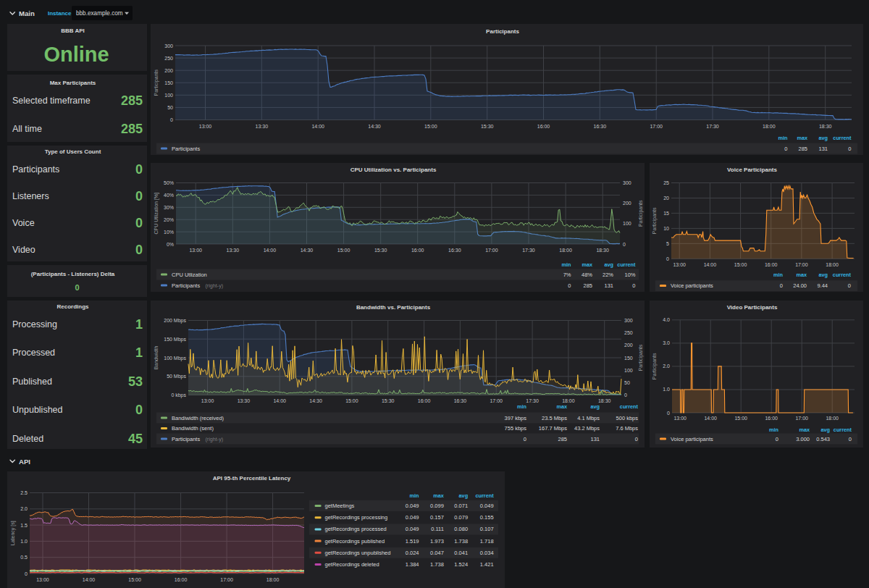  I want to click on svg-text: 131, so click(608, 285).